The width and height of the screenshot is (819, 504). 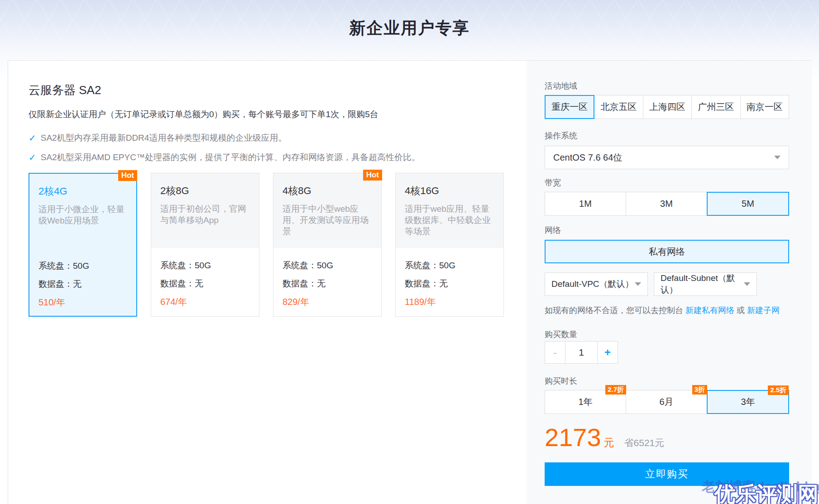 What do you see at coordinates (164, 138) in the screenshot?
I see `feature-text: SA2机型内存采用最新DDR4适用各种类型和规模的企业级应用。` at bounding box center [164, 138].